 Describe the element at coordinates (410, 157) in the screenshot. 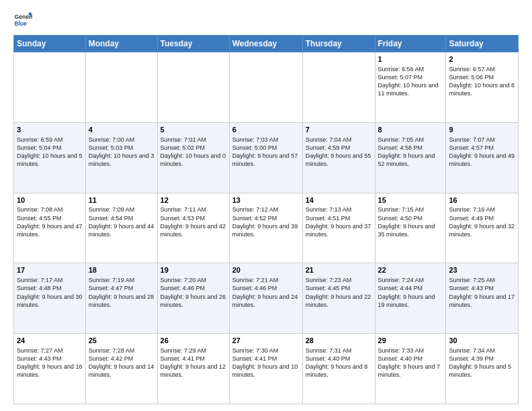

I see `calendar-cell: 8Sunrise: 7:05 AM Sunset: 4:58 PM Daylig…` at that location.